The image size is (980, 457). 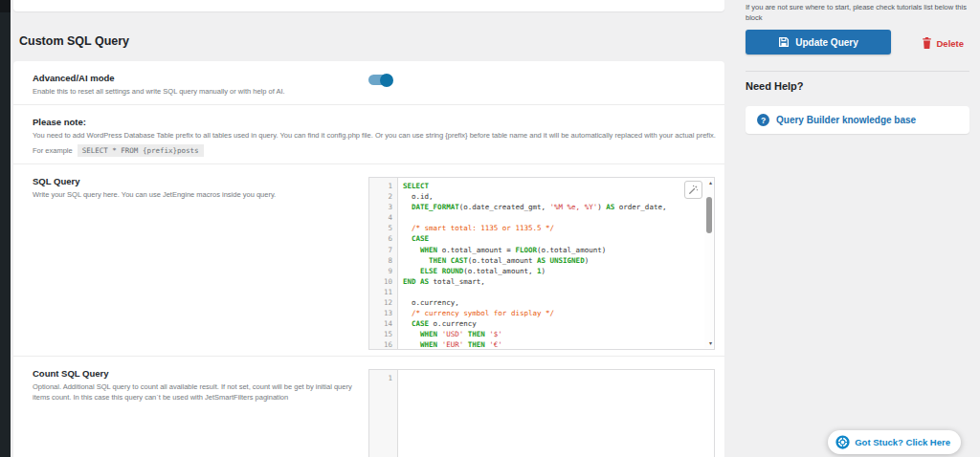 I want to click on line-number: 11, so click(x=384, y=293).